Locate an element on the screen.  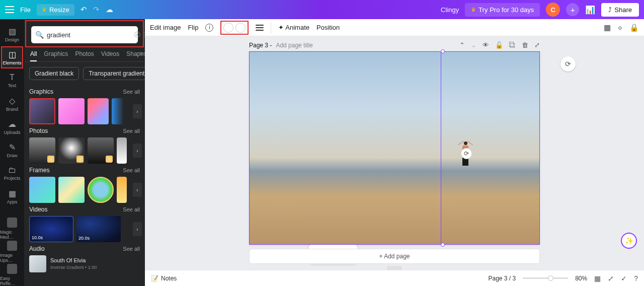
copy-style-icon: ⟐ is located at coordinates (620, 27).